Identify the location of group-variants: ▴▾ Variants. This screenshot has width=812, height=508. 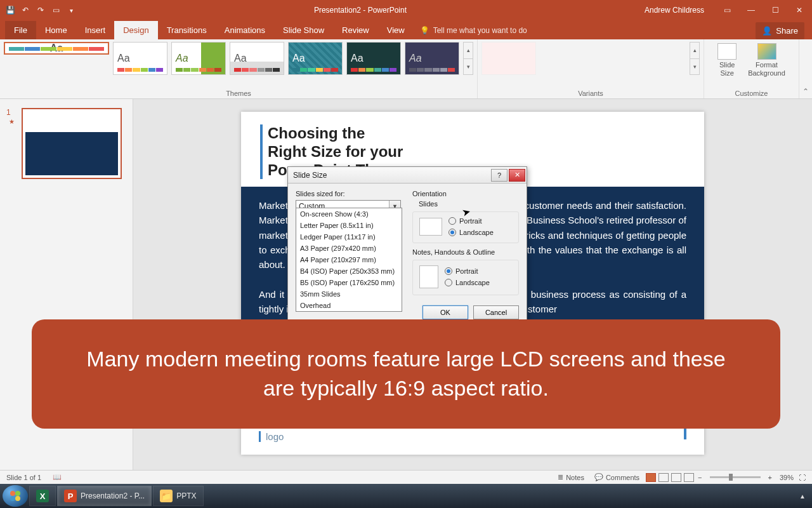
(591, 69).